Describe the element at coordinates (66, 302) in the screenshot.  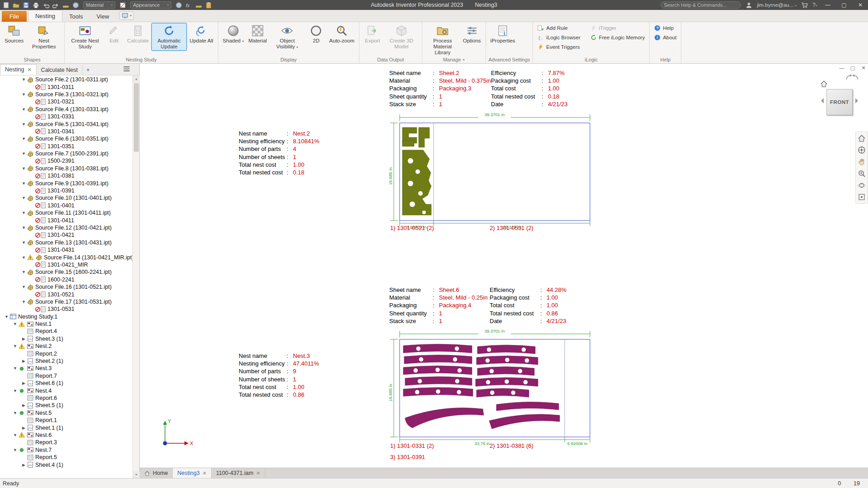
I see `tree-item-source-file-17-1301-0531-ipt: ▼Source File.17 (1301-0531.ipt)` at that location.